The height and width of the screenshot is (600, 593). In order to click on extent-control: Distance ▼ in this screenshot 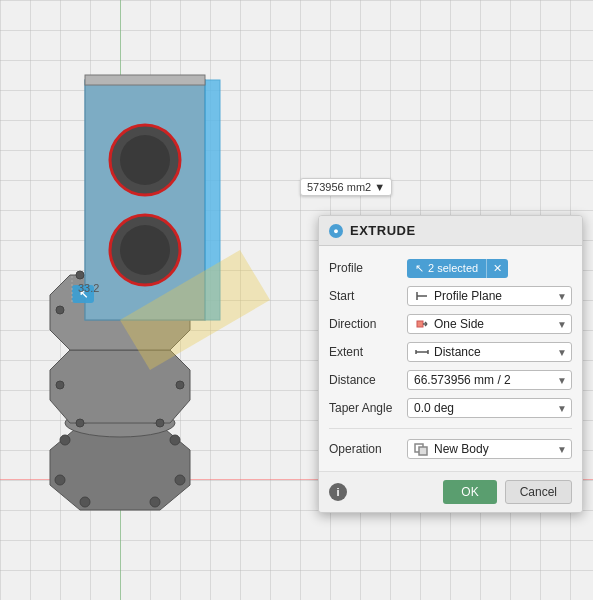, I will do `click(490, 352)`.